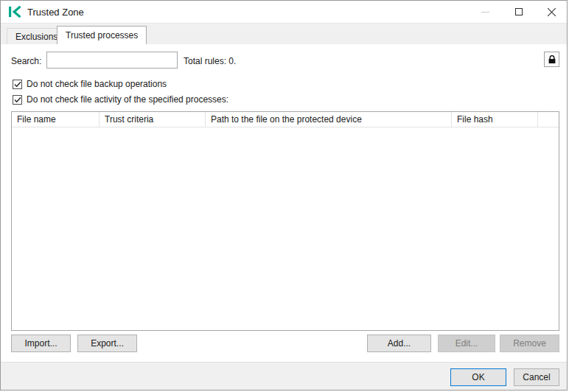  Describe the element at coordinates (15, 12) in the screenshot. I see `kaspersky-logo-icon` at that location.